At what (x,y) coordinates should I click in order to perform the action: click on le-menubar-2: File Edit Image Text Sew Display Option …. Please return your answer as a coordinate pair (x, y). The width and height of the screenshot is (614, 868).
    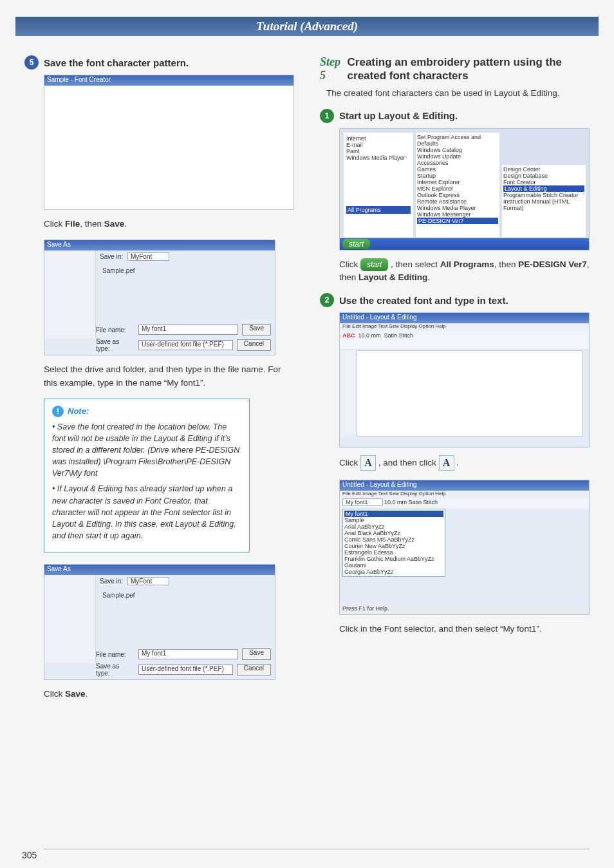
    Looking at the image, I should click on (465, 495).